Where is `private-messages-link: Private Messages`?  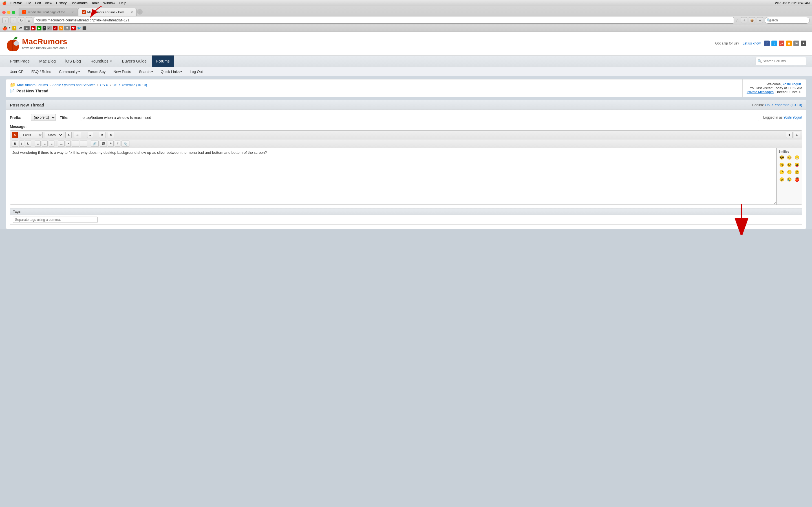
private-messages-link: Private Messages is located at coordinates (760, 92).